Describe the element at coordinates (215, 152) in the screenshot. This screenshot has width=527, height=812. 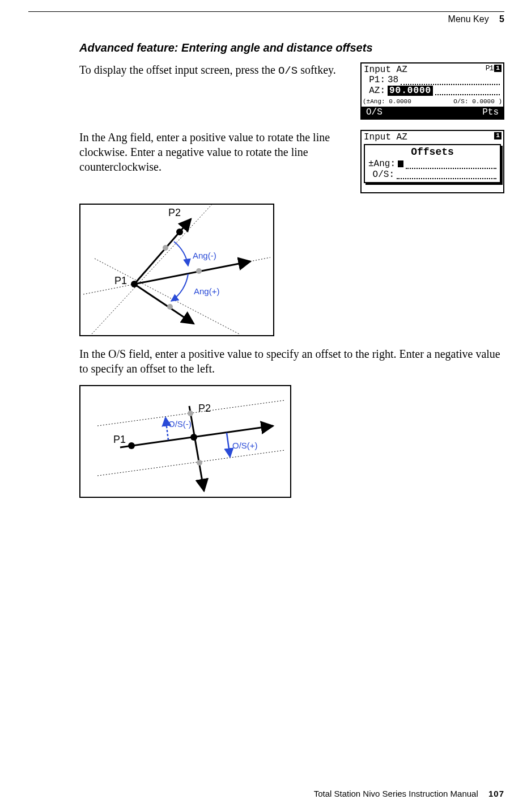
I see `paragraph-2: In the Ang field, enter a positive value…` at that location.